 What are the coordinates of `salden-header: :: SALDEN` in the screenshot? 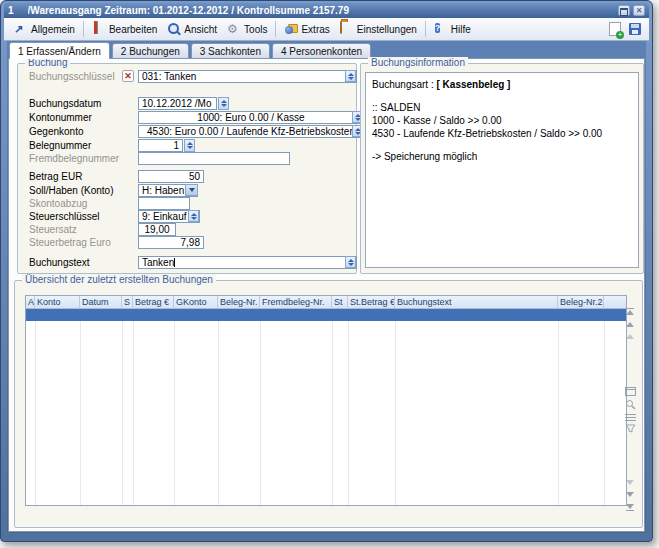 It's located at (502, 108).